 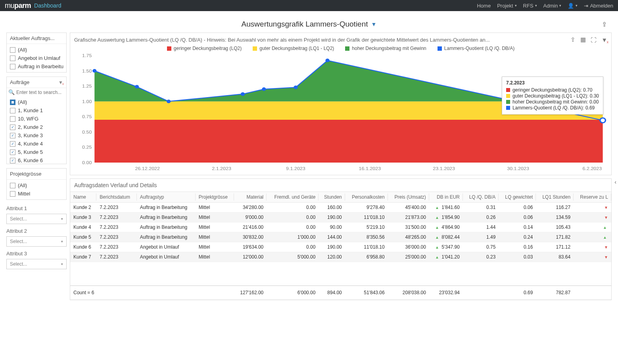 I want to click on column-header: Auftragstyp, so click(x=166, y=197).